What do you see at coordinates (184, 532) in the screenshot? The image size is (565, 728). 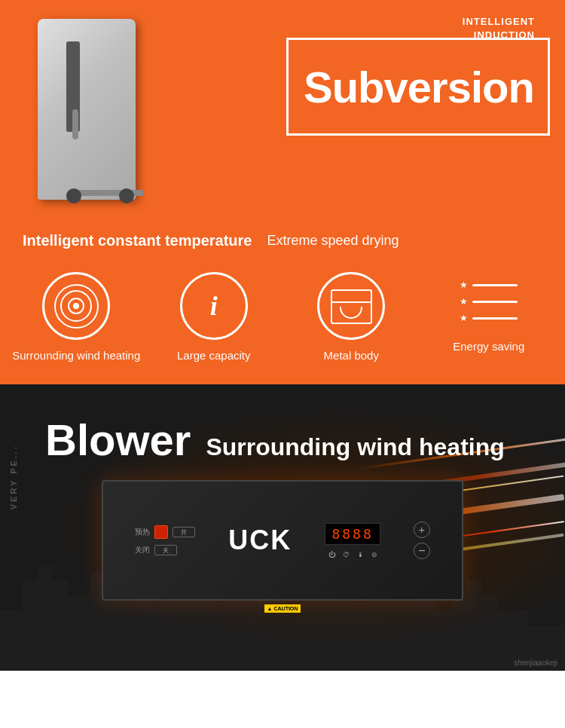 I see `panel-btn-label-on: 开` at bounding box center [184, 532].